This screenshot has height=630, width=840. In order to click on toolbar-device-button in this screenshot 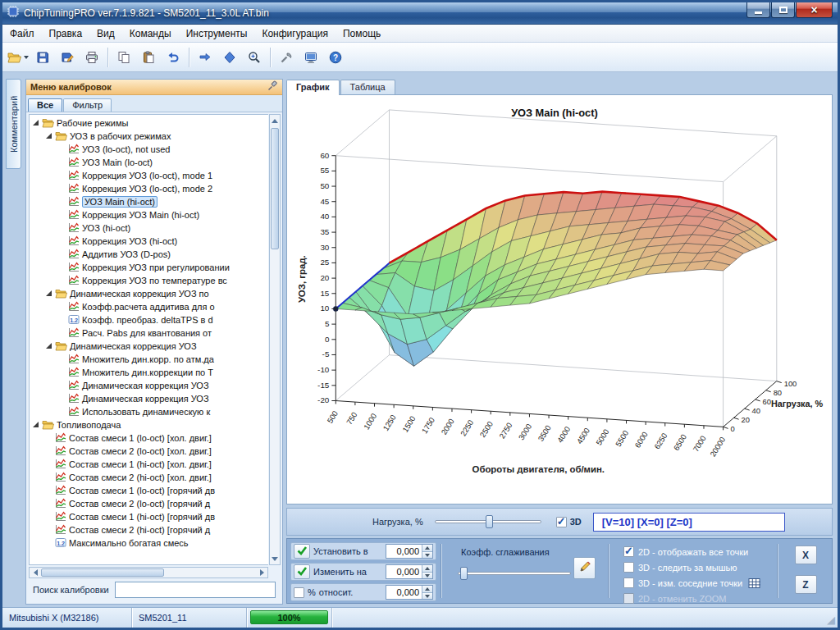, I will do `click(311, 57)`.